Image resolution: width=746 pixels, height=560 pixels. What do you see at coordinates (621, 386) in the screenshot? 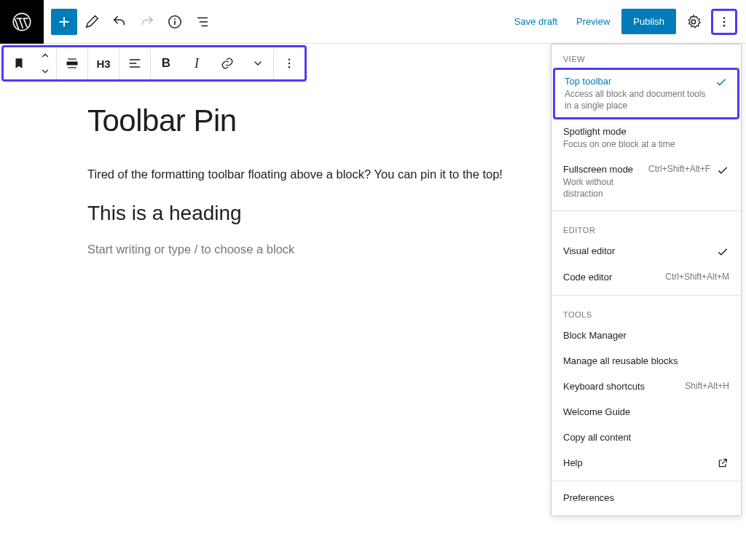
I see `menu-item-title: Keyboard shortcuts` at bounding box center [621, 386].